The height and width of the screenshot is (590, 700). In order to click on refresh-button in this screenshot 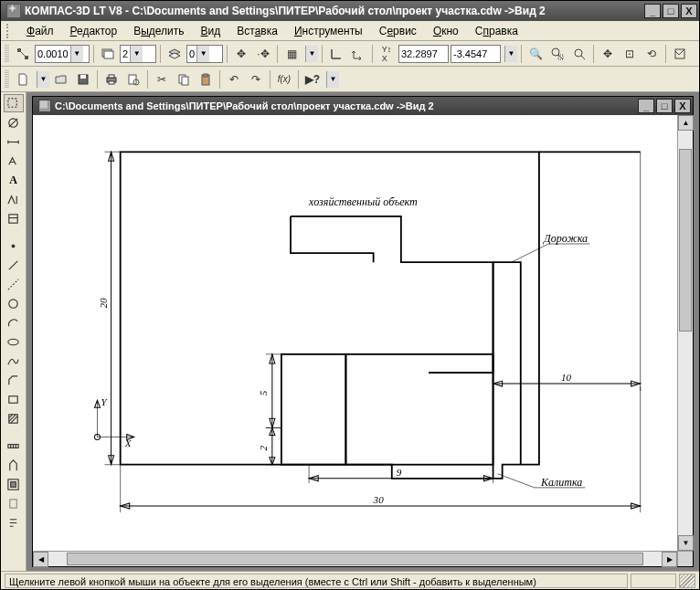, I will do `click(680, 54)`.